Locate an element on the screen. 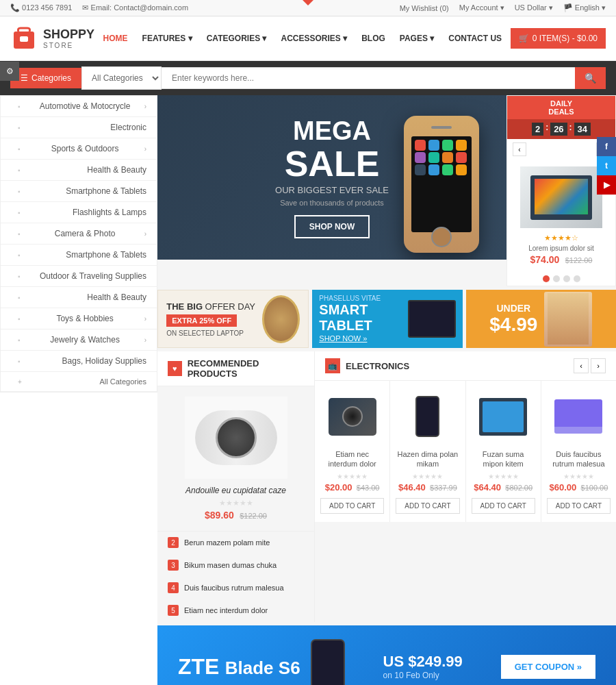 The image size is (616, 685). sidebar-link-all: All Categories is located at coordinates (79, 382).